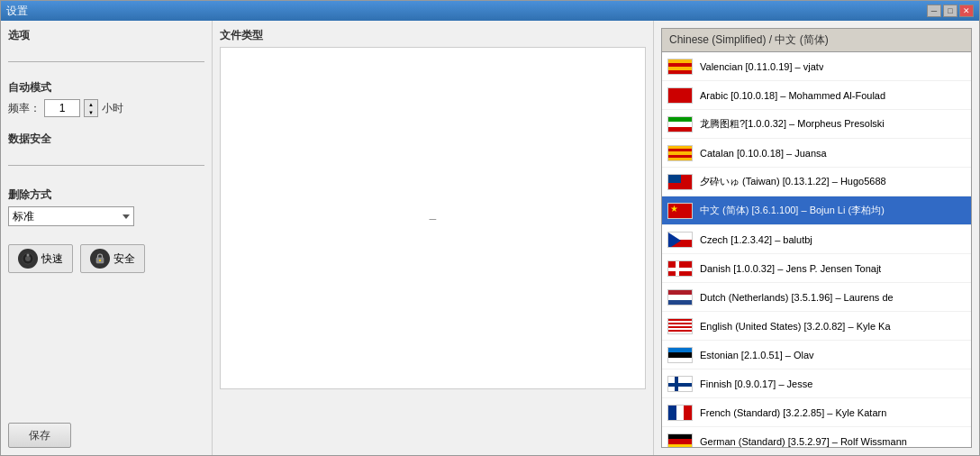 The width and height of the screenshot is (980, 456). Describe the element at coordinates (124, 260) in the screenshot. I see `safe-label: 安全` at that location.